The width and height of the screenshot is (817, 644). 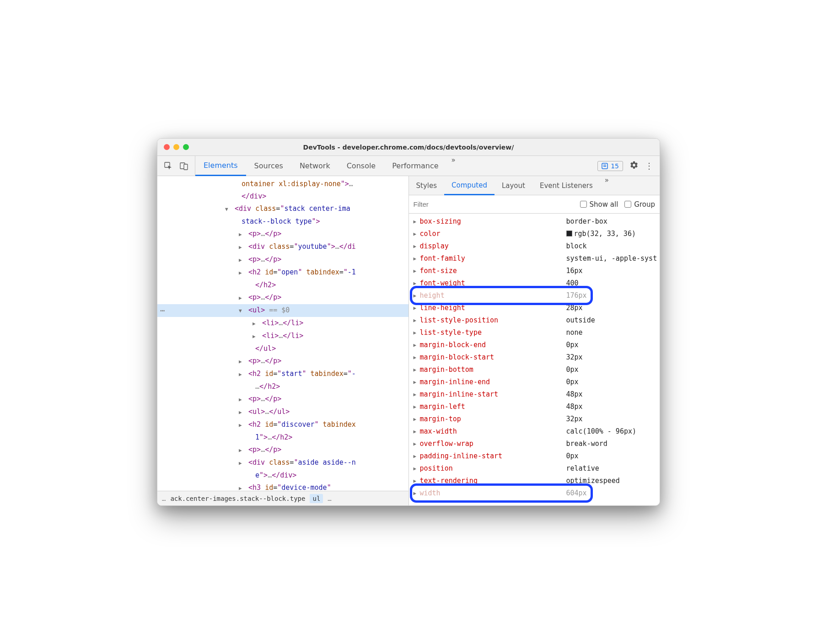 I want to click on settings-icon, so click(x=634, y=166).